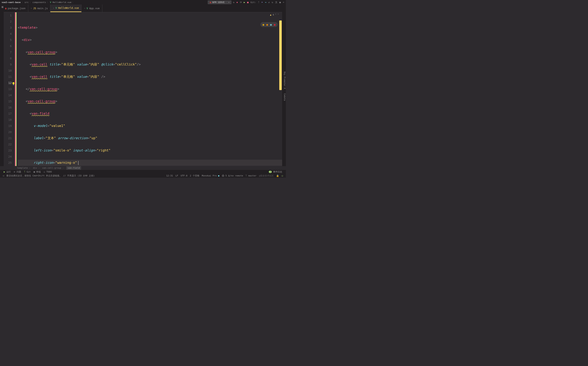  What do you see at coordinates (259, 2) in the screenshot?
I see `branch-icon: ᛉ` at bounding box center [259, 2].